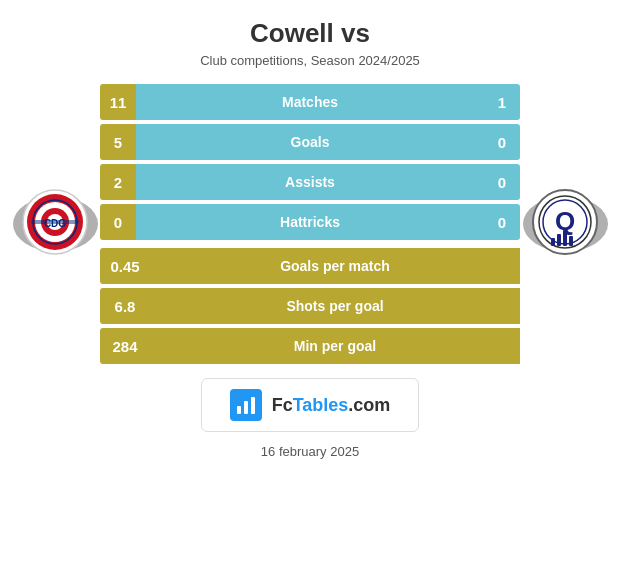 The width and height of the screenshot is (620, 580). Describe the element at coordinates (310, 182) in the screenshot. I see `stat-label-assists: Assists` at that location.